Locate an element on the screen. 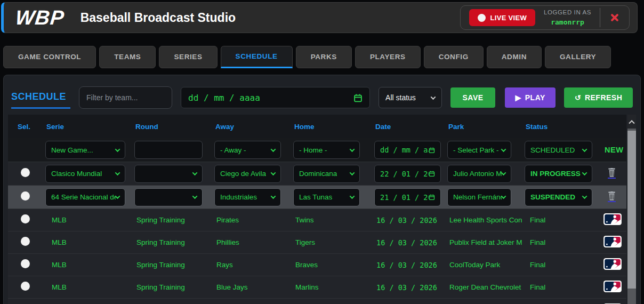  date-filter-input: dd / mm / aaaa is located at coordinates (275, 98).